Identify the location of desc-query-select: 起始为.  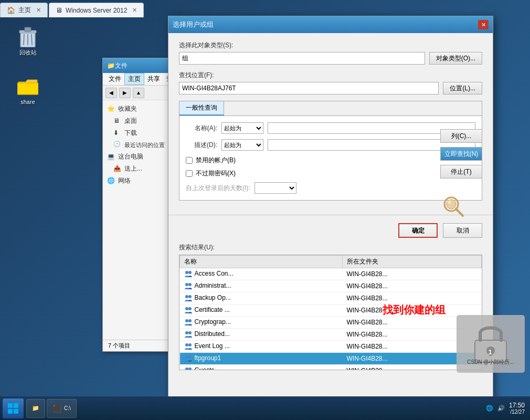
(242, 145).